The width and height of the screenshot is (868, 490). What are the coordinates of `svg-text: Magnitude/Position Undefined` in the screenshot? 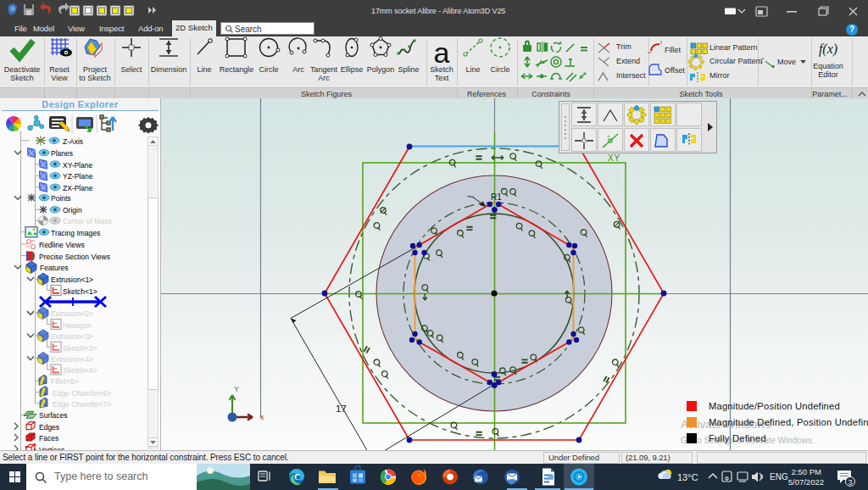 It's located at (775, 406).